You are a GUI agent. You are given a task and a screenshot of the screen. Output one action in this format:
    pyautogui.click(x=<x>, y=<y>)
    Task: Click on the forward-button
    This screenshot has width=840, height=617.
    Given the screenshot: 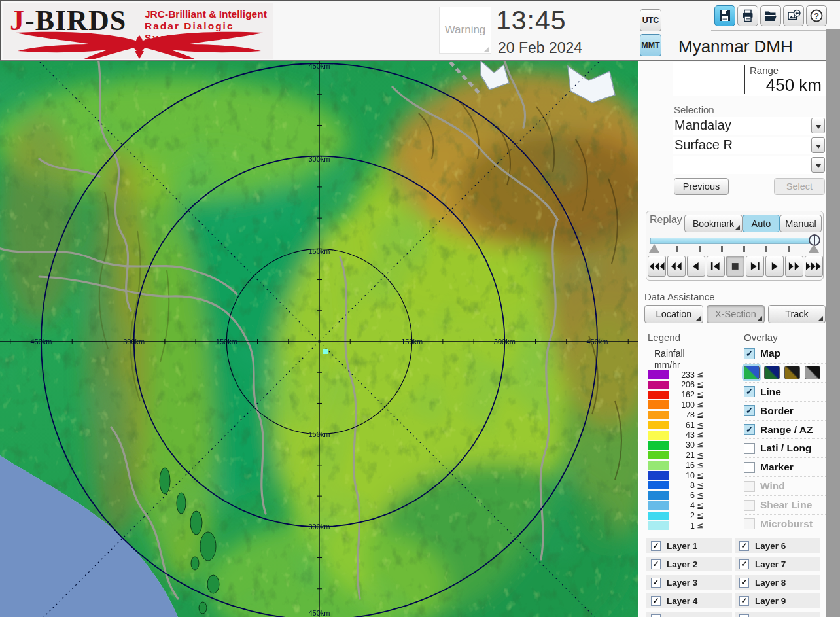 What is the action you would take?
    pyautogui.click(x=794, y=266)
    